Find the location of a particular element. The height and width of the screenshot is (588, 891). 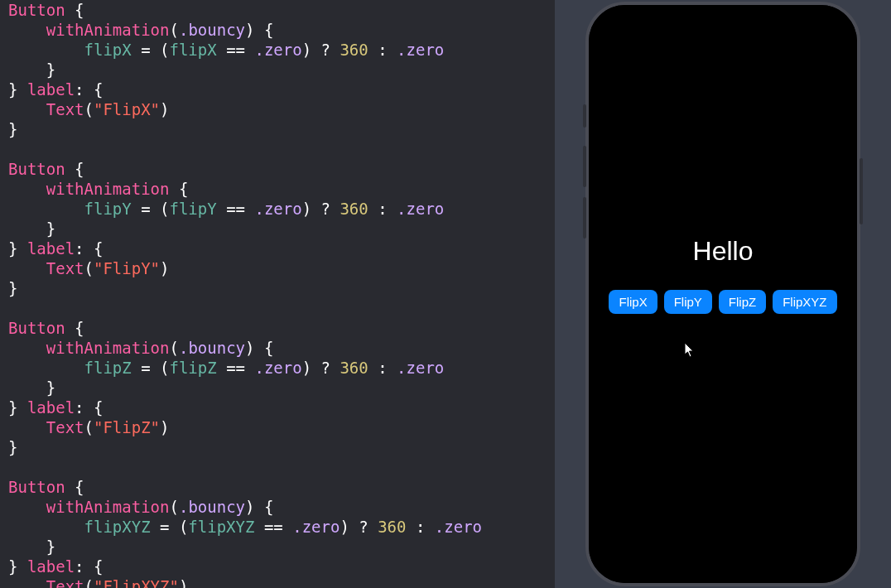

button-row: FlipX FlipY FlipZ FlipXYZ is located at coordinates (722, 301).